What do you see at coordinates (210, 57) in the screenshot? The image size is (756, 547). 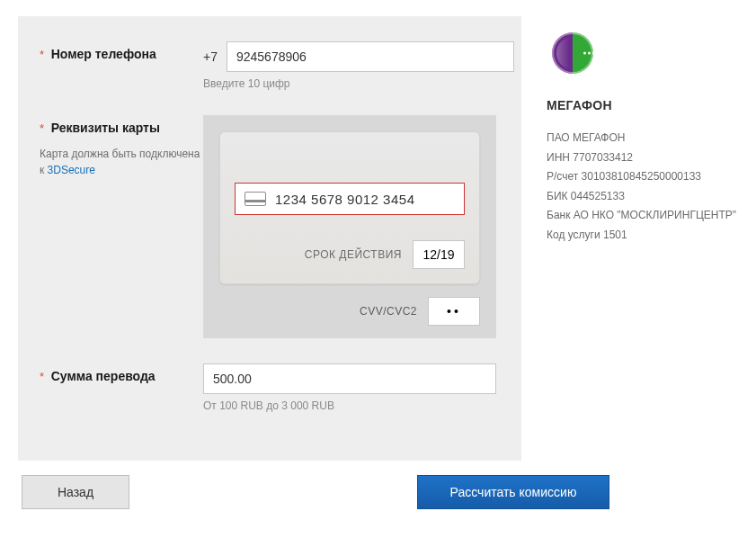 I see `phone-prefix: +7` at bounding box center [210, 57].